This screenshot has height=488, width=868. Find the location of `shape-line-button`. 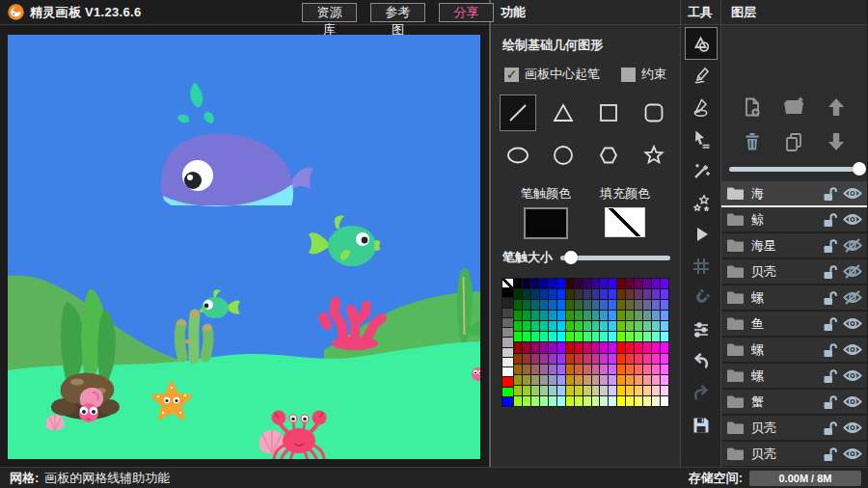

shape-line-button is located at coordinates (518, 113).